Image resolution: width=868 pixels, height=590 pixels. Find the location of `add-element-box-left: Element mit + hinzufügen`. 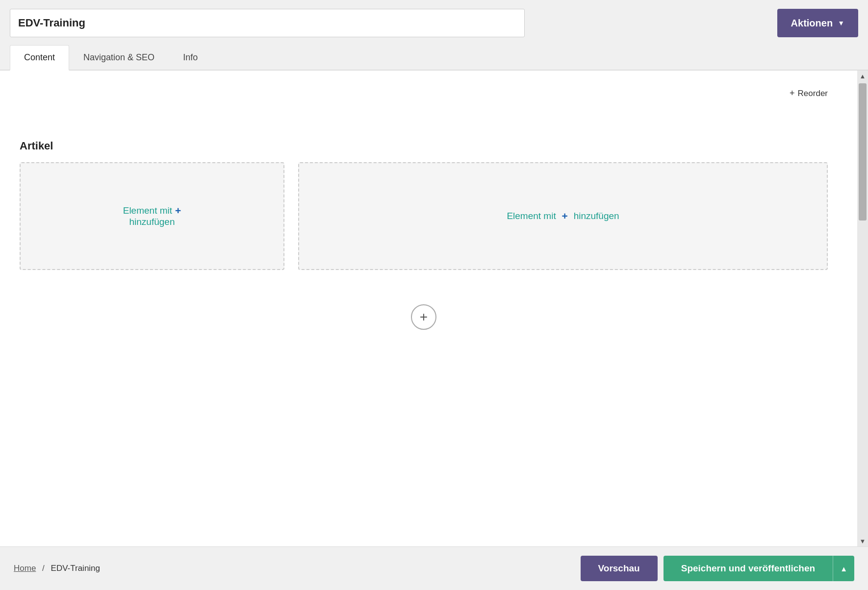

add-element-box-left: Element mit + hinzufügen is located at coordinates (152, 216).